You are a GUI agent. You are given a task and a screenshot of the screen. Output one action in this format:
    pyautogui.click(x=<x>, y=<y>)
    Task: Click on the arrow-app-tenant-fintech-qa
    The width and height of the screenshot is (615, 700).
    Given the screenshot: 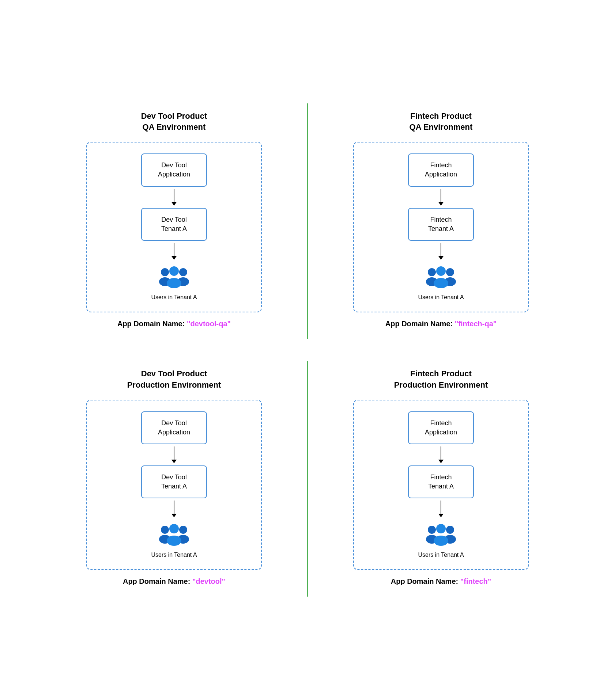 What is the action you would take?
    pyautogui.click(x=441, y=197)
    